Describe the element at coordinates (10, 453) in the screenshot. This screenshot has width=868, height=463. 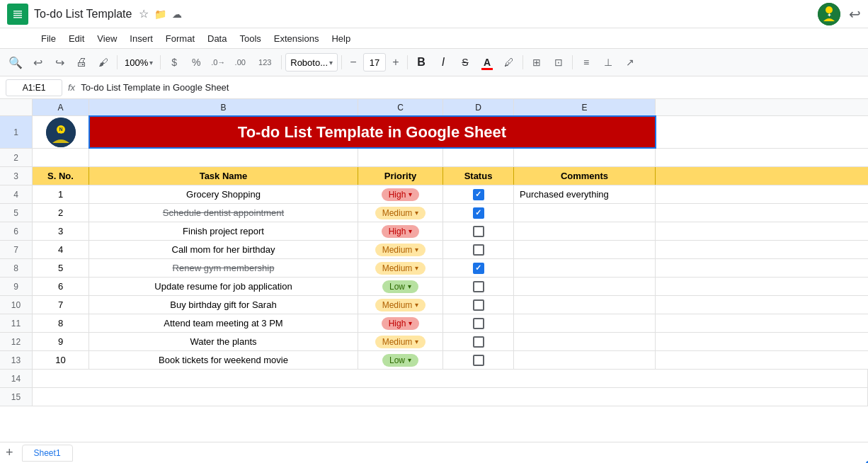
I see `add-sheet-btn: +` at that location.